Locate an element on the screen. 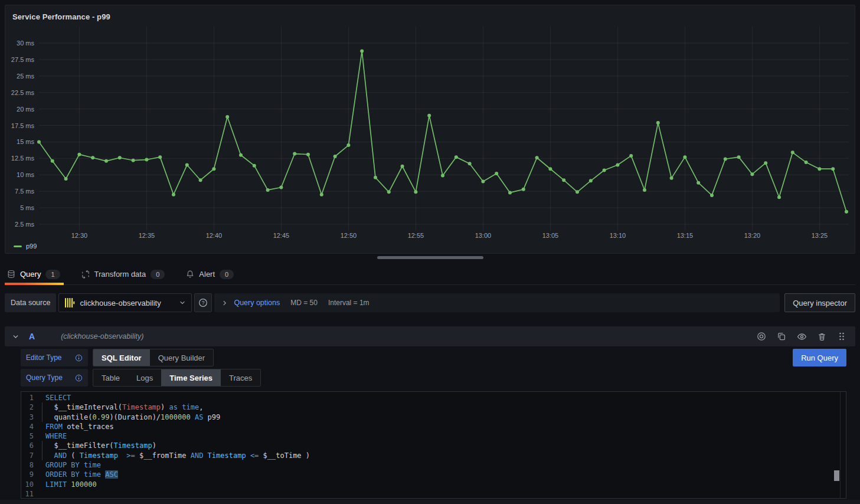 The image size is (860, 504). svg-text: 13:05 is located at coordinates (551, 235).